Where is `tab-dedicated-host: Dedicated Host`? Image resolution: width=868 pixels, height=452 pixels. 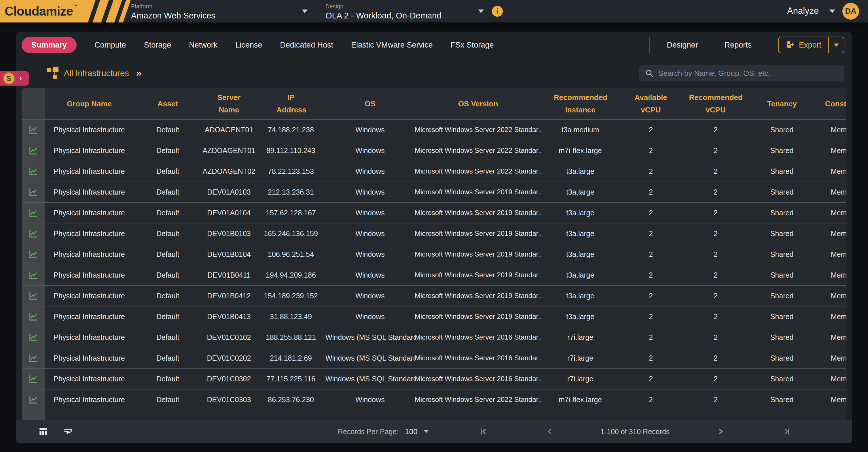 tab-dedicated-host: Dedicated Host is located at coordinates (307, 45).